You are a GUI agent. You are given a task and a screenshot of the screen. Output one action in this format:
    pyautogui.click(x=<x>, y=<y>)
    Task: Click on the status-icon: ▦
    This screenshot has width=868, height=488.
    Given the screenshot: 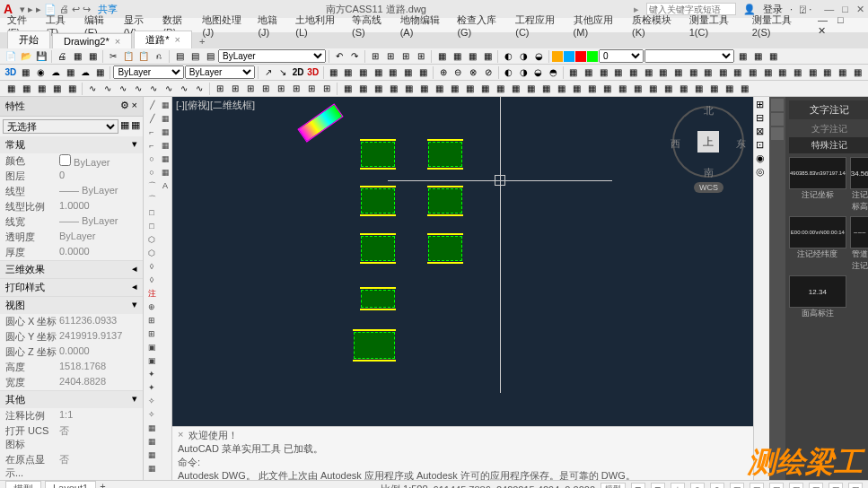 What is the action you would take?
    pyautogui.click(x=796, y=486)
    